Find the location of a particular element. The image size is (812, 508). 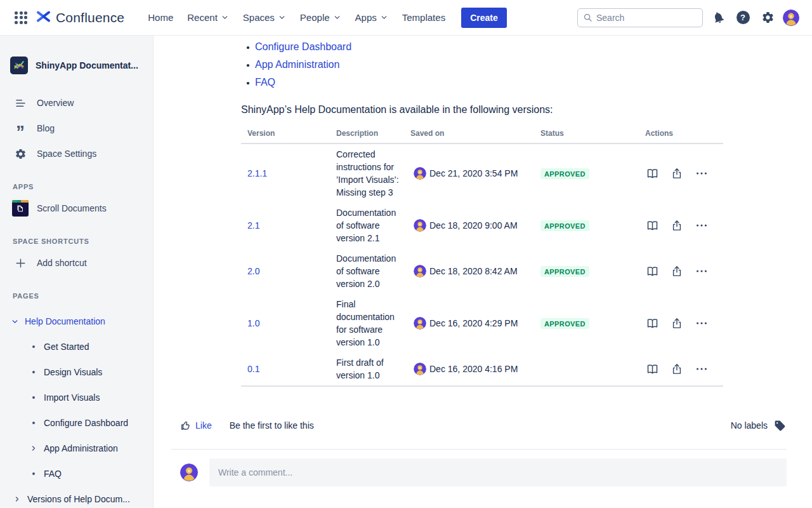

page-tree-import-visuals: Import Visuals is located at coordinates (76, 398).